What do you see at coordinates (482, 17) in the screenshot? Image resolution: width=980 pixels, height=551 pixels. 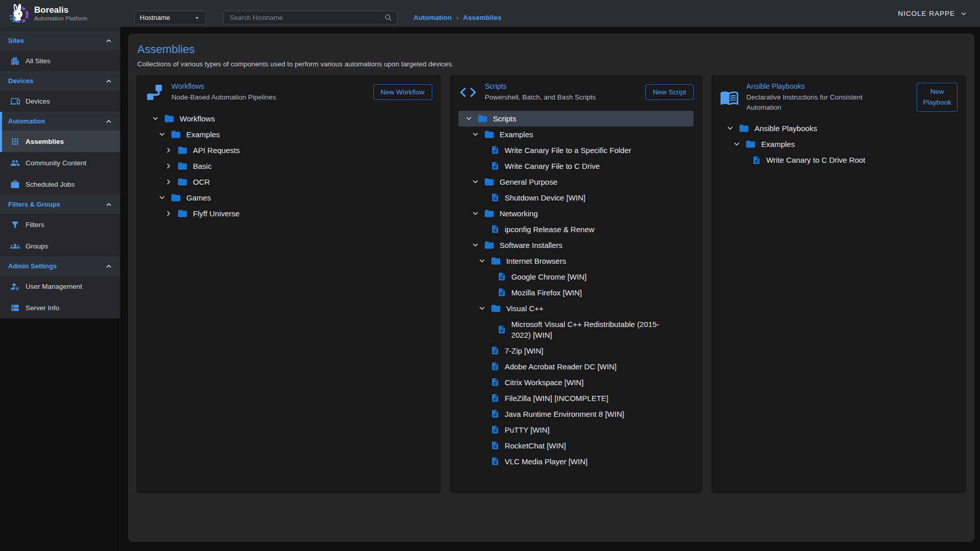 I see `breadcrumb-assemblies: Assemblies` at bounding box center [482, 17].